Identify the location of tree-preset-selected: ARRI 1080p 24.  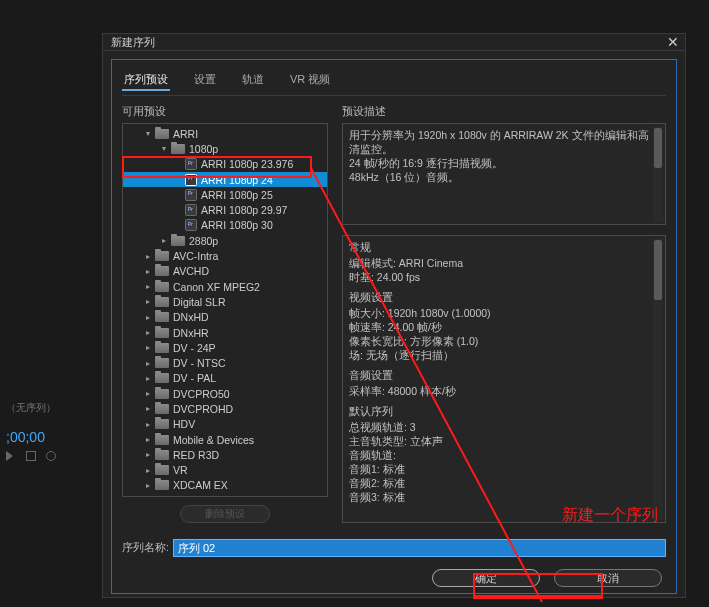
(225, 180).